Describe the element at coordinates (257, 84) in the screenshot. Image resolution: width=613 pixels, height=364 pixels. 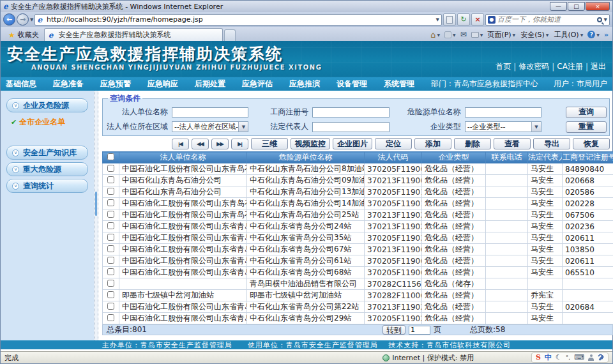
I see `nav-item-6: 应急评估` at that location.